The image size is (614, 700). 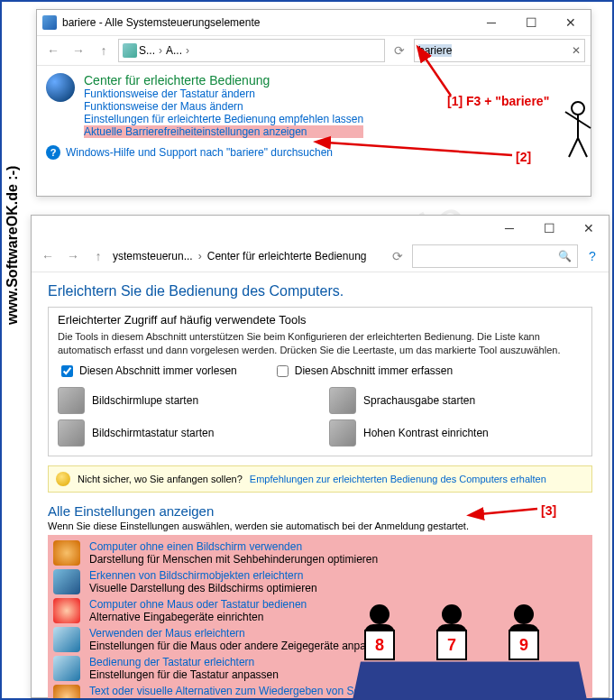 What do you see at coordinates (239, 633) in the screenshot?
I see `setting-link: Verwenden der Maus erleichtern` at bounding box center [239, 633].